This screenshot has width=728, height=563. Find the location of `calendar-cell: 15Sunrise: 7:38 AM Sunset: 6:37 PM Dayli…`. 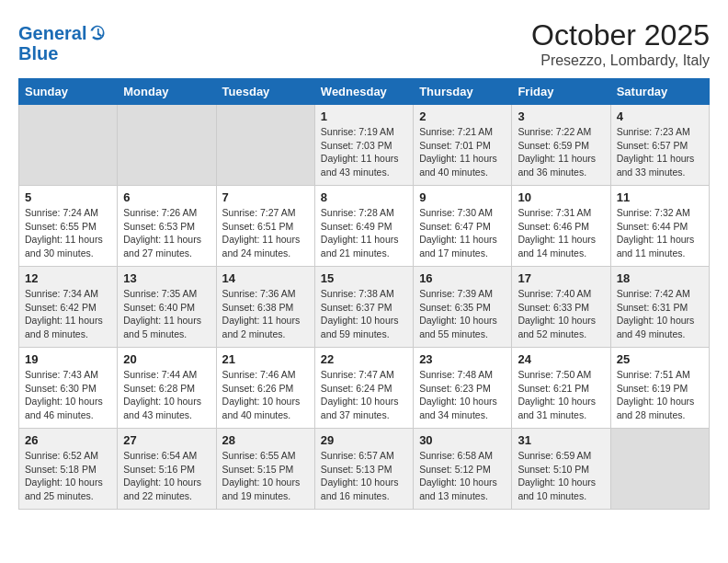

calendar-cell: 15Sunrise: 7:38 AM Sunset: 6:37 PM Dayli… is located at coordinates (364, 307).